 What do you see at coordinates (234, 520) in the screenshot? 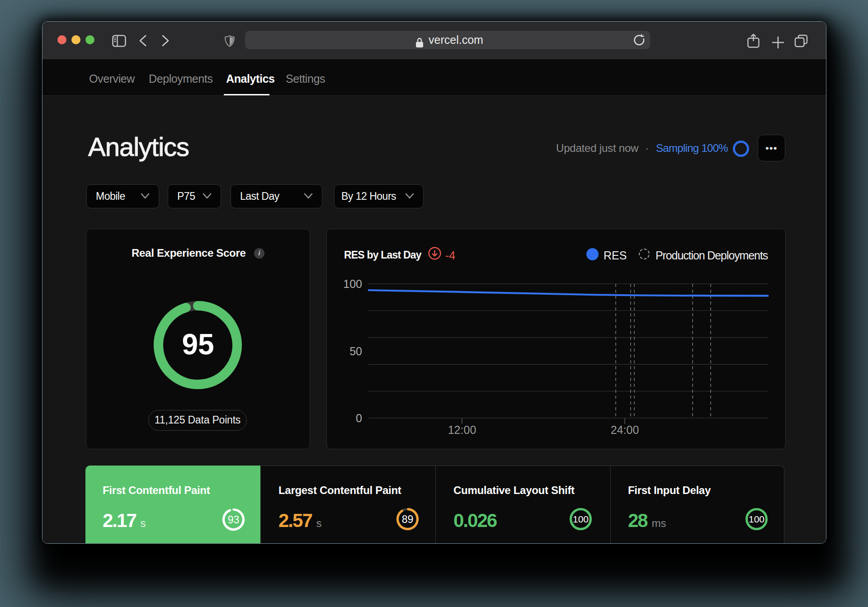
I see `svg-text: 93` at bounding box center [234, 520].